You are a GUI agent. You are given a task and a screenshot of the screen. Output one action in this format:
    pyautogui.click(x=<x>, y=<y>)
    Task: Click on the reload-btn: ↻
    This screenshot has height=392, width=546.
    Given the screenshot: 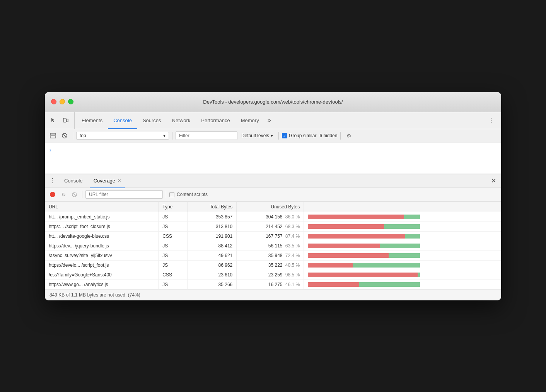 What is the action you would take?
    pyautogui.click(x=63, y=194)
    